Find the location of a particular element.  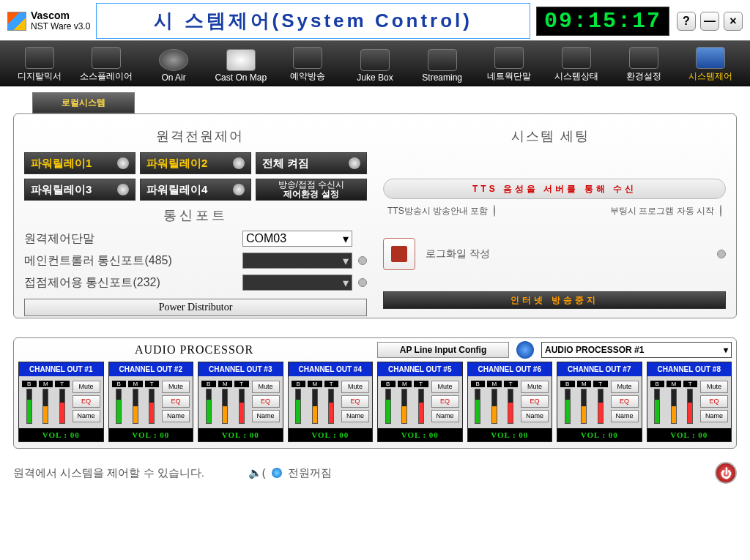

power-relay-4-button: 파워릴레이4 is located at coordinates (196, 190).